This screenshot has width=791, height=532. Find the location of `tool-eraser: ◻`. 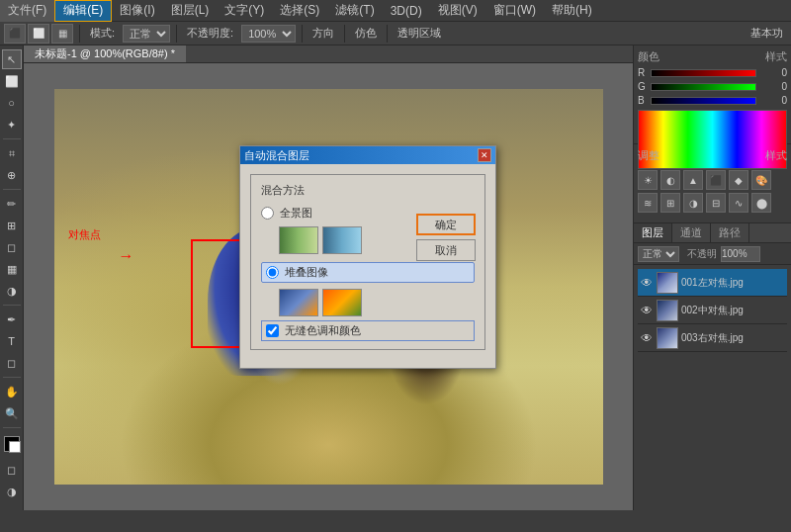

tool-eraser: ◻ is located at coordinates (12, 247).